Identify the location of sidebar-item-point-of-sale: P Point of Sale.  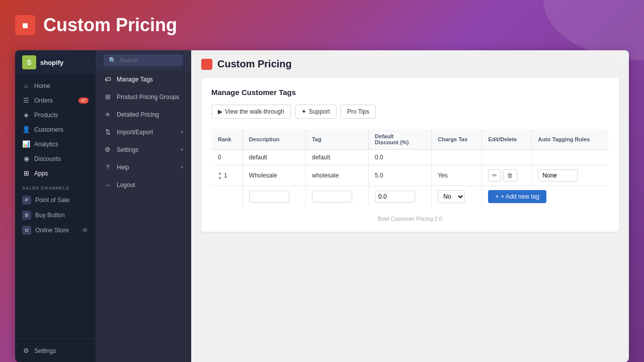
(55, 200).